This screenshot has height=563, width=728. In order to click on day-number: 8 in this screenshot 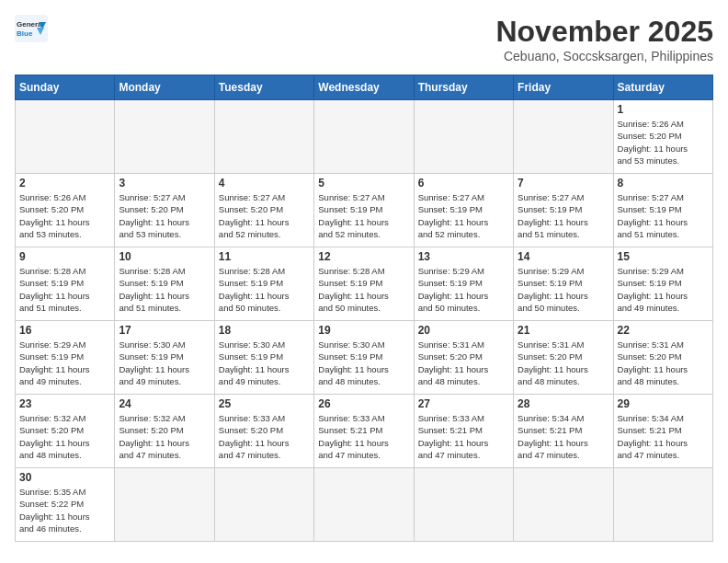, I will do `click(664, 183)`.